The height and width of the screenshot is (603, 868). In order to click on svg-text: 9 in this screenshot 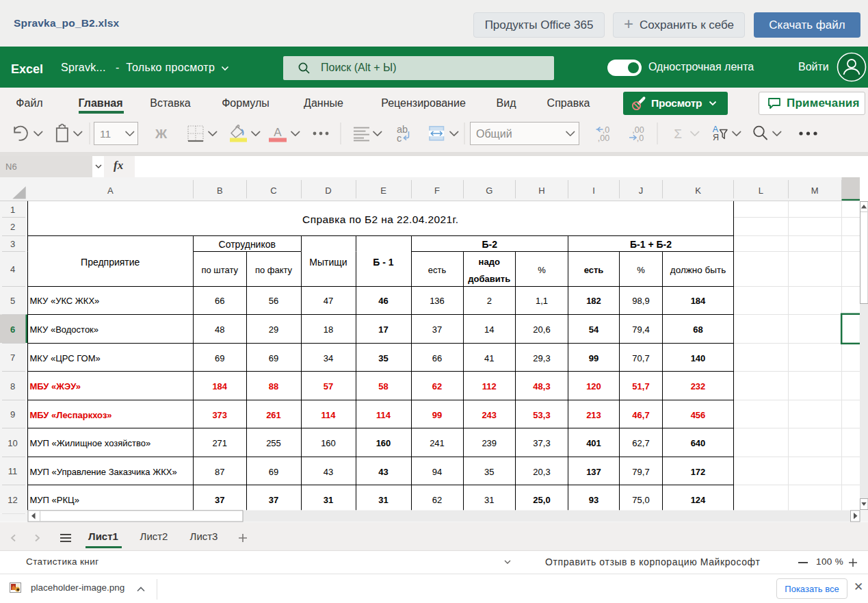, I will do `click(12, 415)`.